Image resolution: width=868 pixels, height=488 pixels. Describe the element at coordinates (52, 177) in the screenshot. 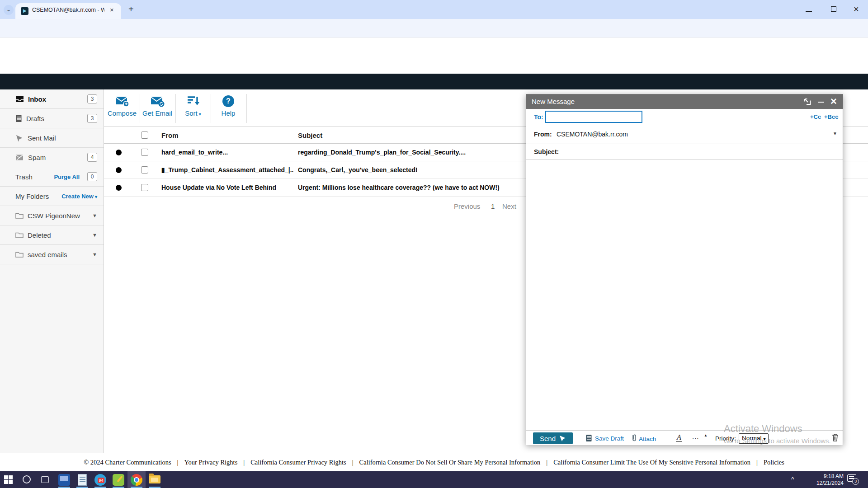

I see `sidebar-item-trash: Trash Purge All 0` at that location.